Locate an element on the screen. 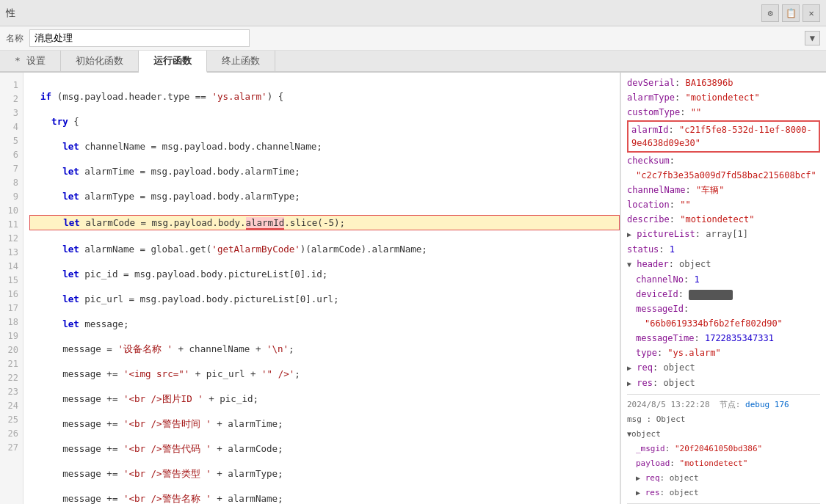 The height and width of the screenshot is (504, 826). prop-status: status: 1 is located at coordinates (724, 249).